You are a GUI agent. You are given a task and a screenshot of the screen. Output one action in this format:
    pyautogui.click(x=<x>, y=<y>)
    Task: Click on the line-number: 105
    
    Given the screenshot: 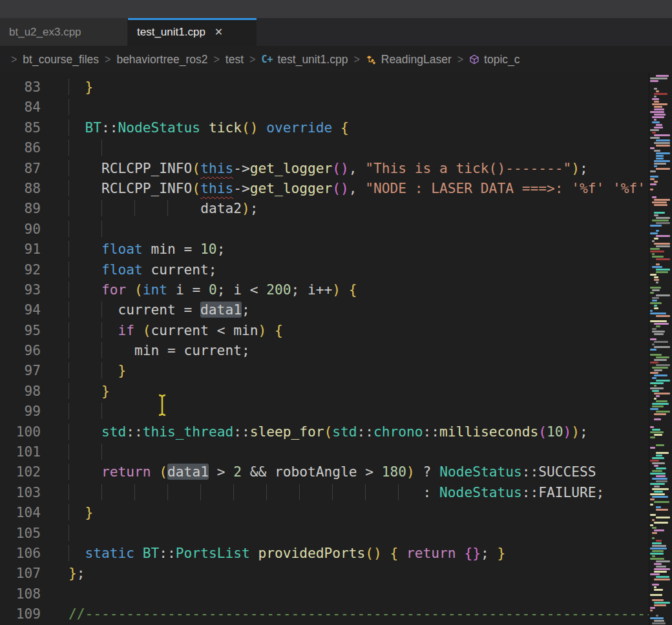 What is the action you would take?
    pyautogui.click(x=21, y=533)
    